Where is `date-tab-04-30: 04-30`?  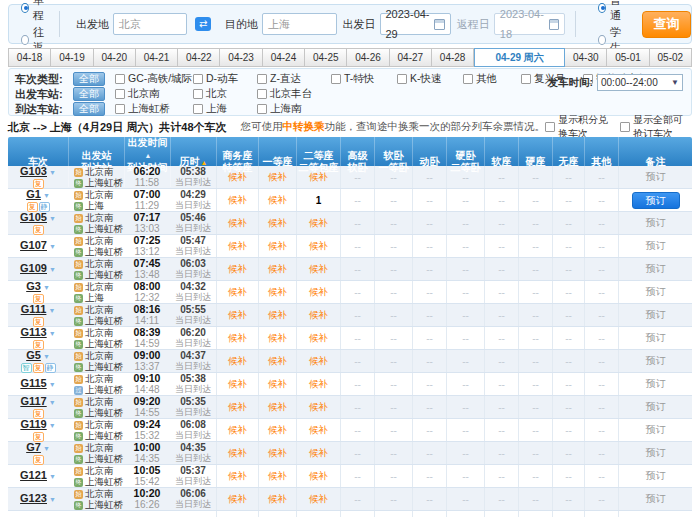
date-tab-04-30: 04-30 is located at coordinates (586, 58).